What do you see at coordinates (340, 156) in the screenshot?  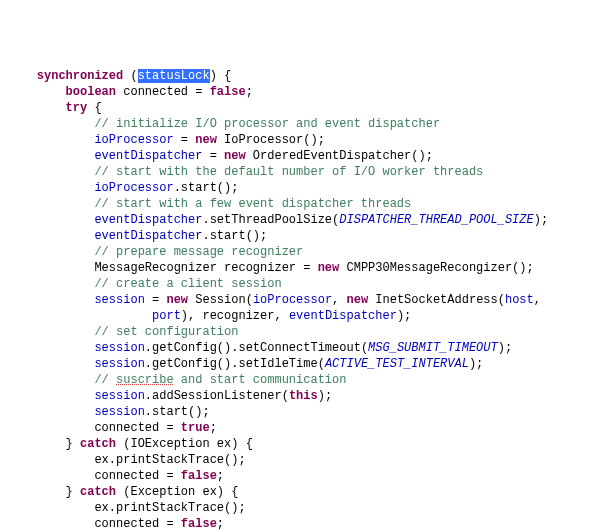 I see `text: OrderedEventDispatcher();` at bounding box center [340, 156].